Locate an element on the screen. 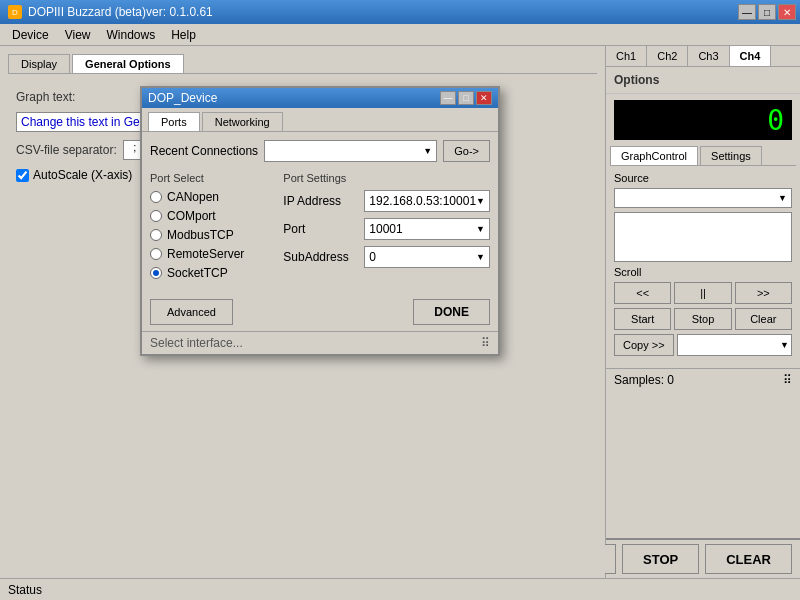 The width and height of the screenshot is (800, 600). dialog-close-button: ✕ is located at coordinates (484, 98).